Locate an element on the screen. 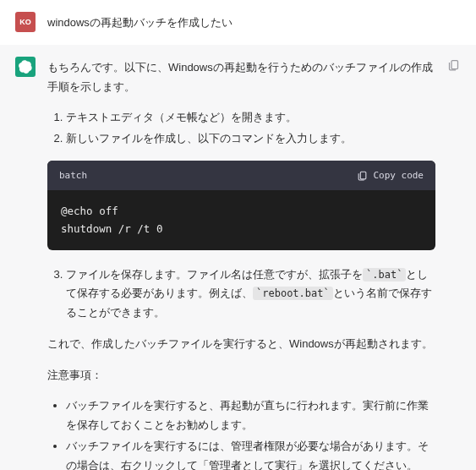 The width and height of the screenshot is (476, 470). inline-code-filename: `reboot.bat` is located at coordinates (293, 293).